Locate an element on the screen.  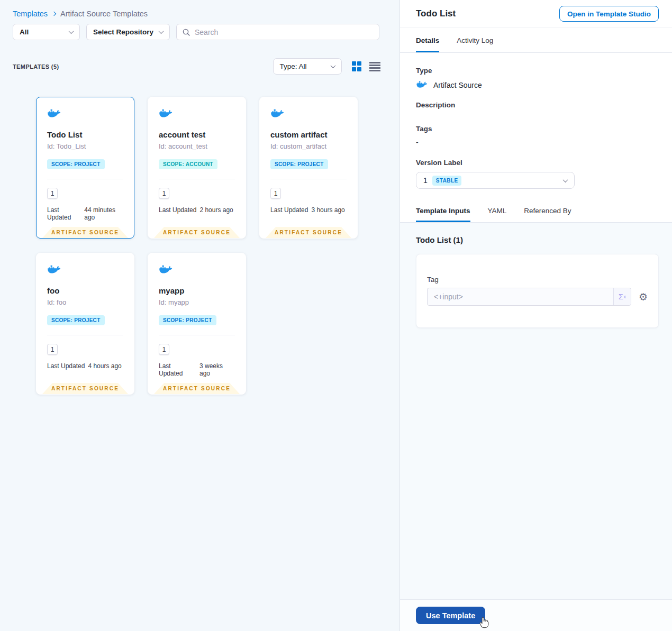
description-label: Description is located at coordinates (536, 105).